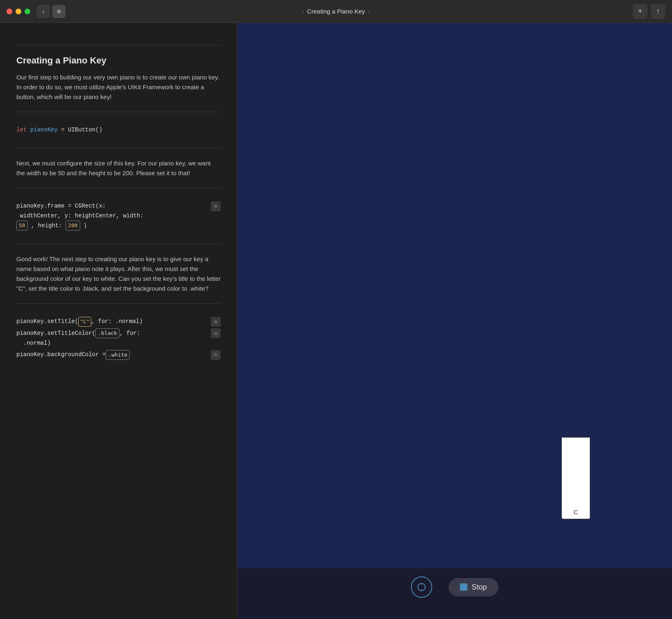 This screenshot has width=672, height=619. Describe the element at coordinates (27, 11) in the screenshot. I see `maximize-button` at that location.